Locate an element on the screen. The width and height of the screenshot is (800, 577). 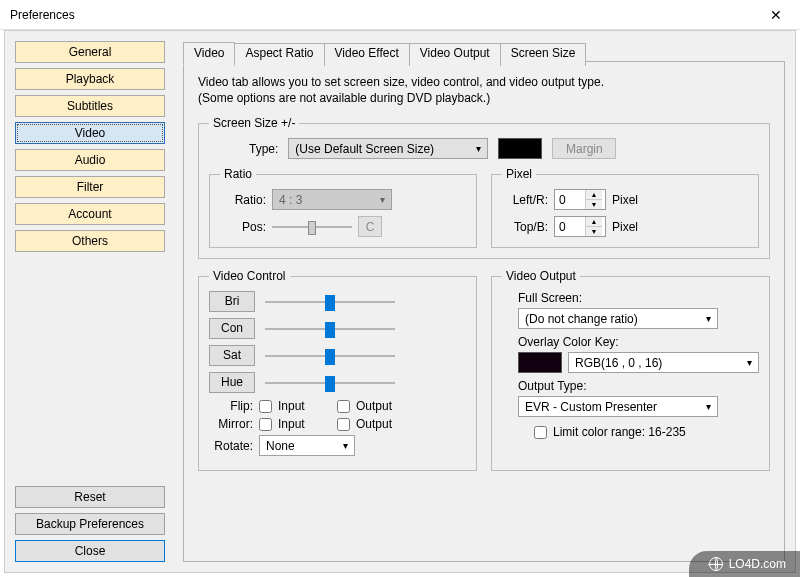
output-type-label: Output Type: is located at coordinates (630, 386).